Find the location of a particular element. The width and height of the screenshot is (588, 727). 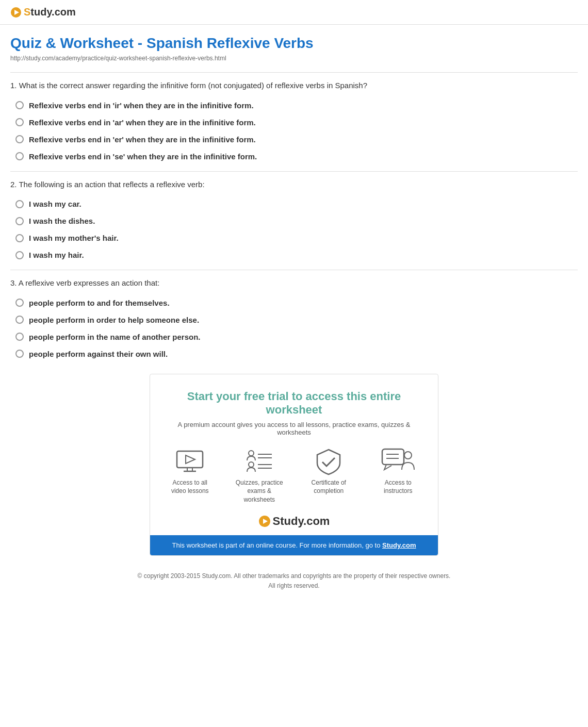

list-item: I wash my hair. is located at coordinates (297, 255).